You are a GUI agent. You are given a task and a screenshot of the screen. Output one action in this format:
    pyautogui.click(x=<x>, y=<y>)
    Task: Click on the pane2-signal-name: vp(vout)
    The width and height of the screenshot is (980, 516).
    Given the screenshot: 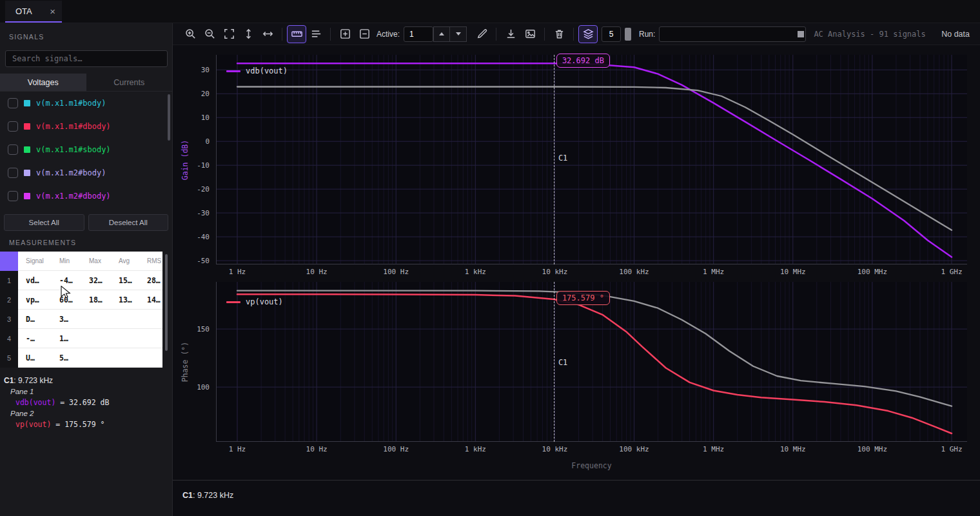 What is the action you would take?
    pyautogui.click(x=34, y=424)
    